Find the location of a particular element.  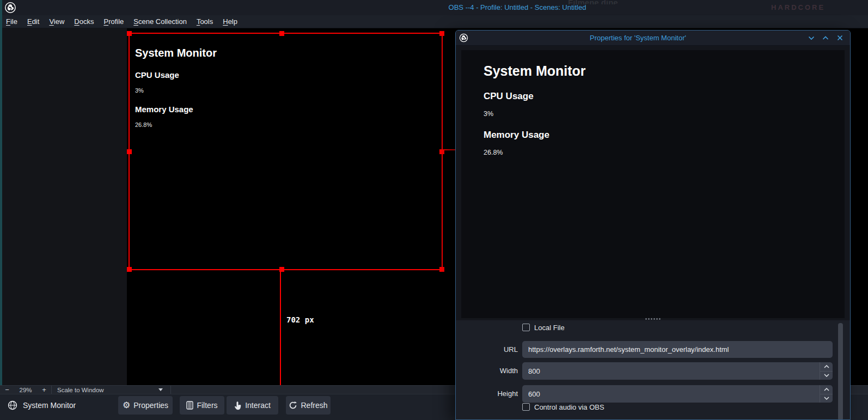

dock-splitter-handle is located at coordinates (653, 319).